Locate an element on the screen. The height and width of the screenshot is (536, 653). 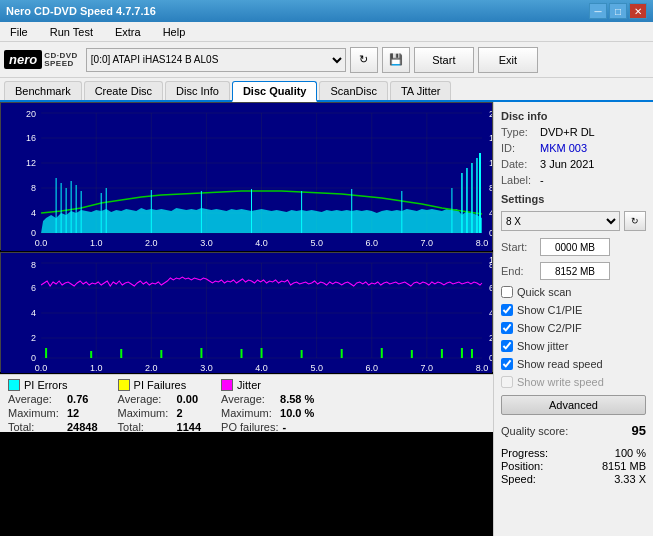
tabs-bar: Benchmark Create Disc Disc Info Disc Qua… is located at coordinates (326, 90).